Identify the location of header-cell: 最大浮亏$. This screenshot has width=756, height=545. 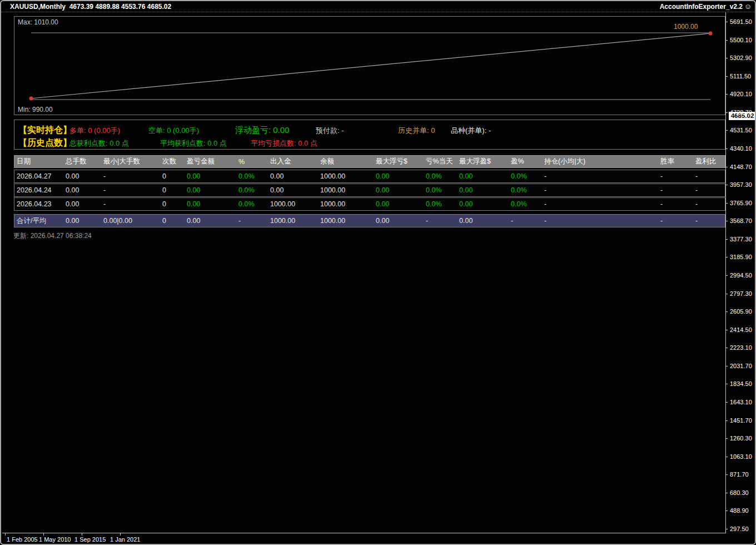
(399, 161).